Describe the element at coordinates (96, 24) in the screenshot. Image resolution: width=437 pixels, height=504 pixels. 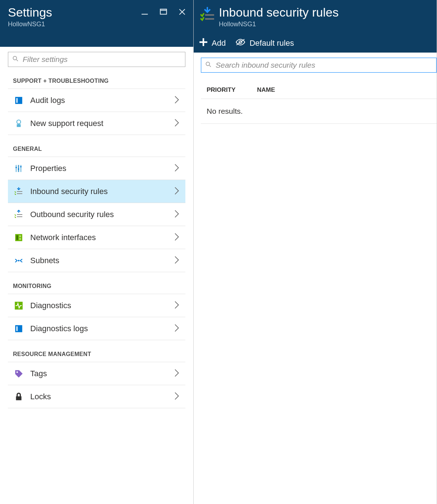
I see `settings-subtitle: HollowNSG1` at that location.